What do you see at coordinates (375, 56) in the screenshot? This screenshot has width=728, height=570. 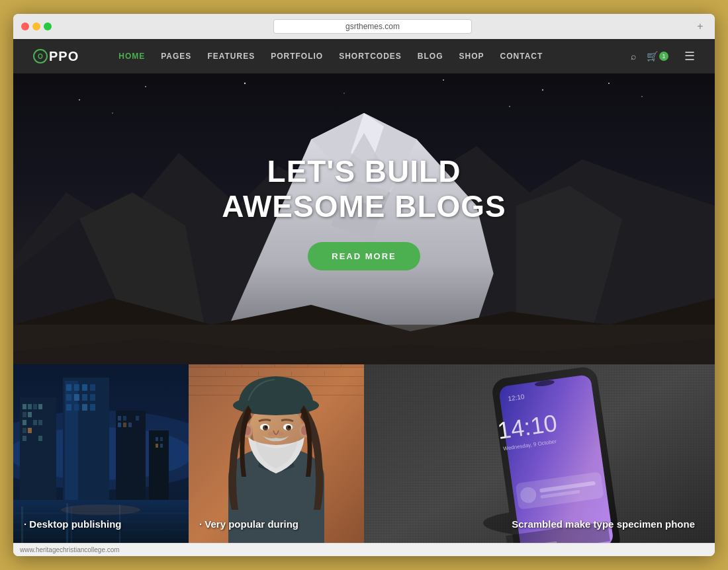 I see `nav-menu: HOME PAGES FEATURES PORTFOLIO SHORTCODES…` at bounding box center [375, 56].